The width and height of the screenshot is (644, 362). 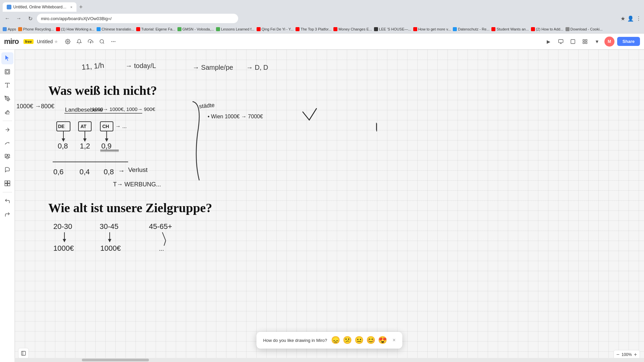 I want to click on tab-title: Untitled, Online Whiteboard fo..., so click(x=40, y=7).